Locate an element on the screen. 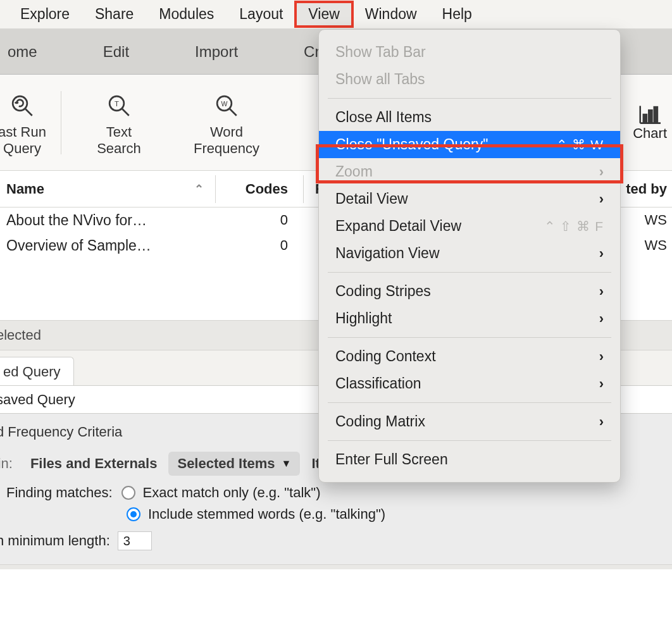 This screenshot has height=625, width=672. selected-items-label: Selected Items is located at coordinates (226, 464).